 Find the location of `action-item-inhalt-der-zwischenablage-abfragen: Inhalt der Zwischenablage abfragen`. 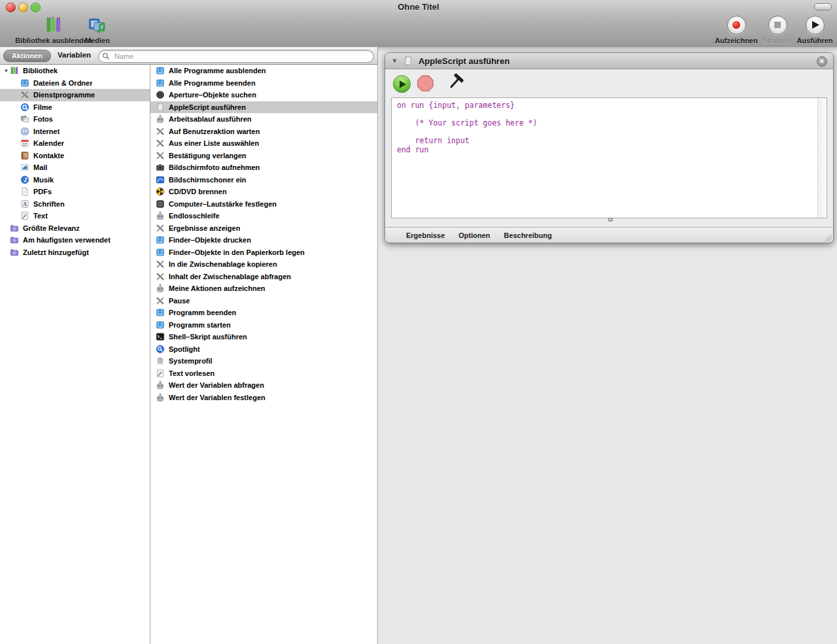

action-item-inhalt-der-zwischenablage-abfragen: Inhalt der Zwischenablage abfragen is located at coordinates (264, 277).